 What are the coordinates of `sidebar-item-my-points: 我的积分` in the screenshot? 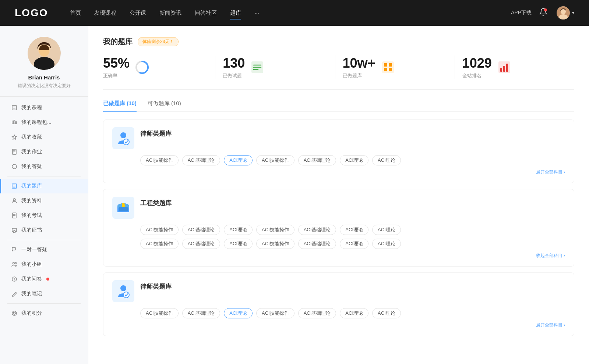 It's located at (44, 313).